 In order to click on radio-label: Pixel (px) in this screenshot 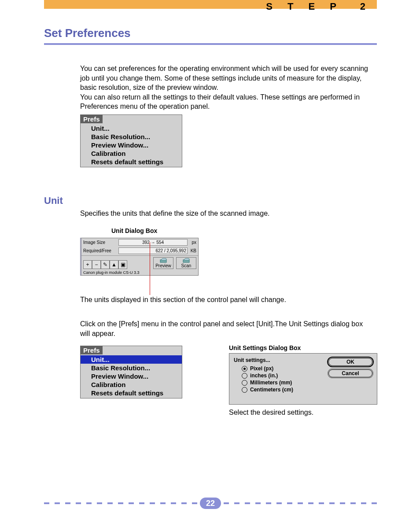, I will do `click(262, 369)`.